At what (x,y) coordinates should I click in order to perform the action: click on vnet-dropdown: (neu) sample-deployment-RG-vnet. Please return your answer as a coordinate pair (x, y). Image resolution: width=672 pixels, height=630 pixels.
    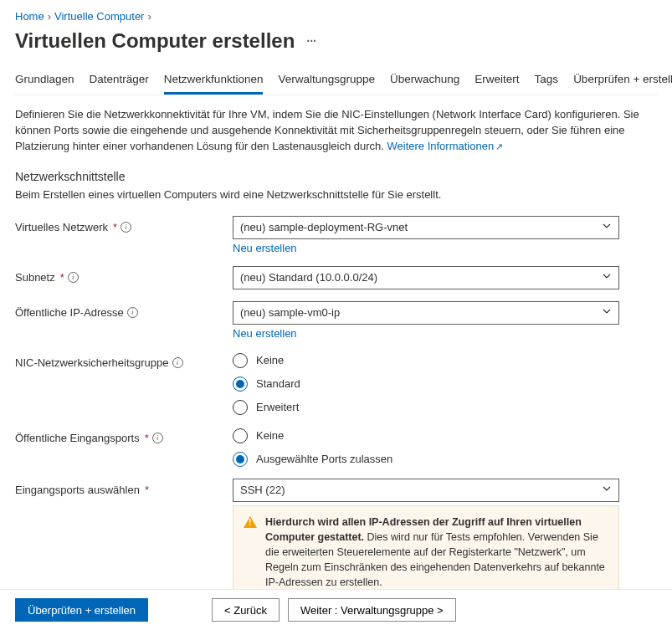
    Looking at the image, I should click on (426, 228).